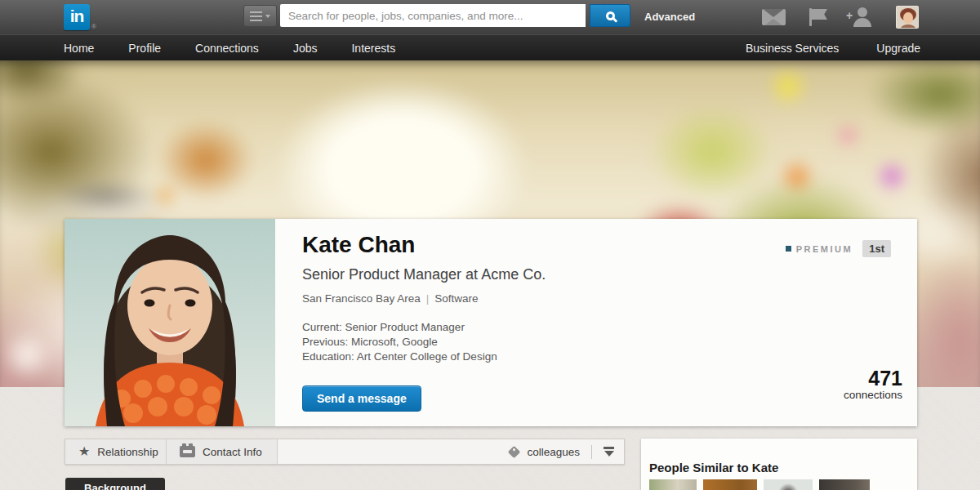  What do you see at coordinates (789, 248) in the screenshot?
I see `premium-bullet-icon` at bounding box center [789, 248].